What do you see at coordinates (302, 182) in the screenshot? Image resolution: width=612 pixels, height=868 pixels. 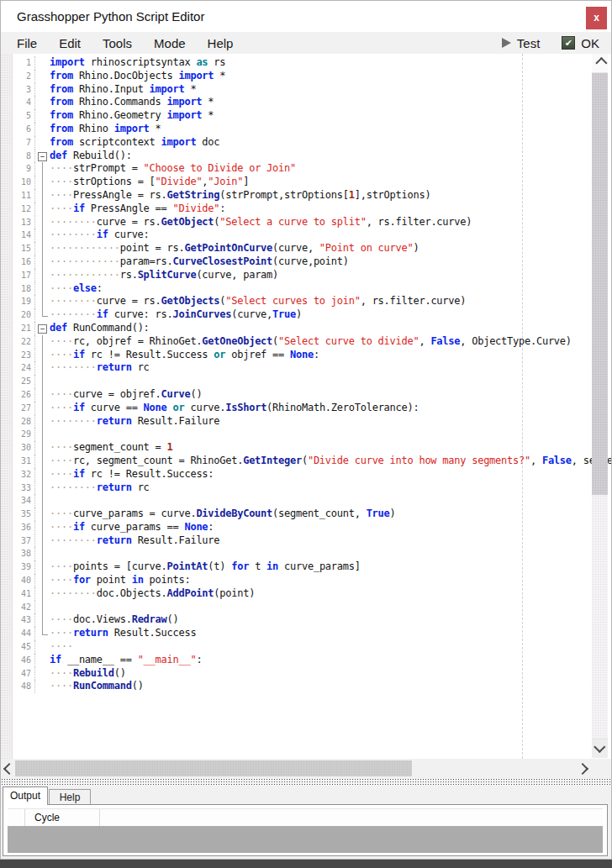 I see `code-line: 10····strOptions = ["Divide","Join"]` at bounding box center [302, 182].